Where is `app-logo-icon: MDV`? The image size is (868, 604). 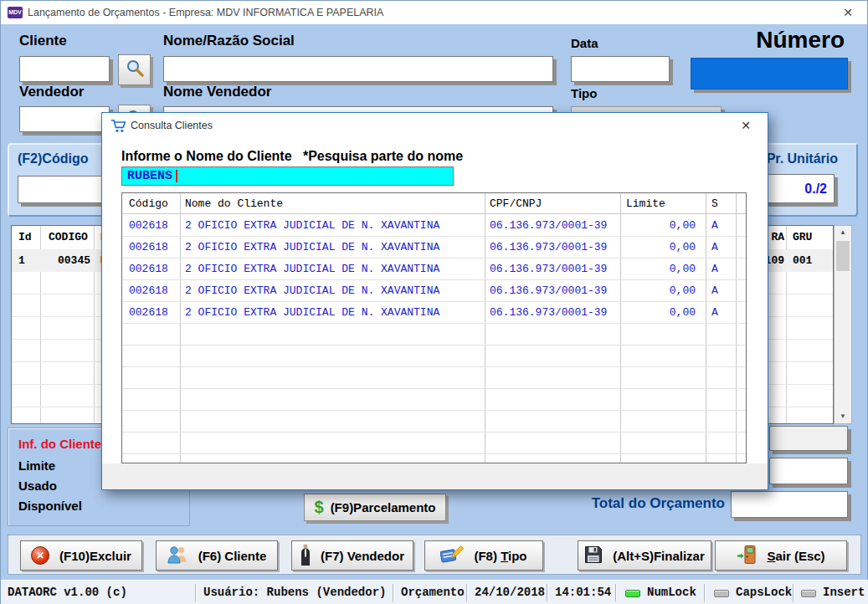
app-logo-icon: MDV is located at coordinates (15, 13).